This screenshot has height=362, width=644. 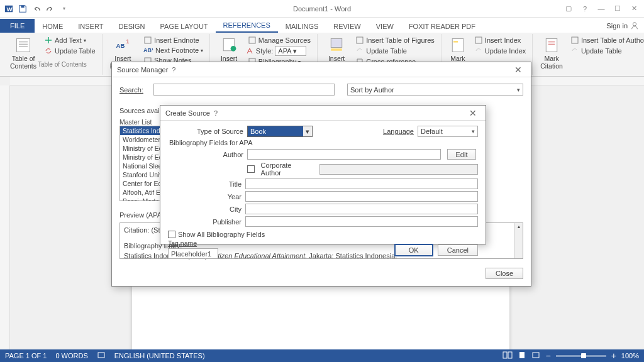 What do you see at coordinates (442, 26) in the screenshot?
I see `tab-foxit: FOXIT READER PDF` at bounding box center [442, 26].